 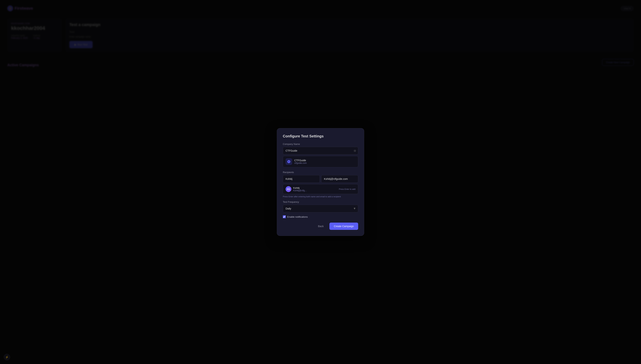 What do you see at coordinates (340, 179) in the screenshot?
I see `recipient-email-input` at bounding box center [340, 179].